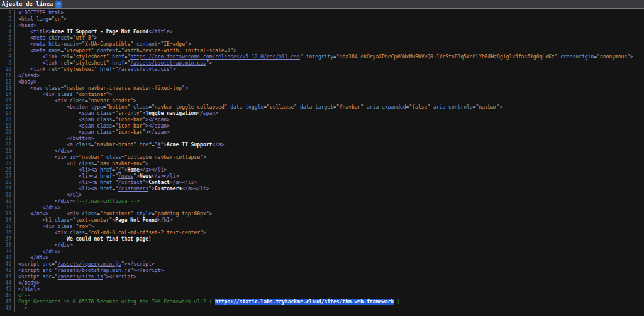 The height and width of the screenshot is (316, 644). What do you see at coordinates (8, 283) in the screenshot?
I see `line-number: 44` at bounding box center [8, 283].